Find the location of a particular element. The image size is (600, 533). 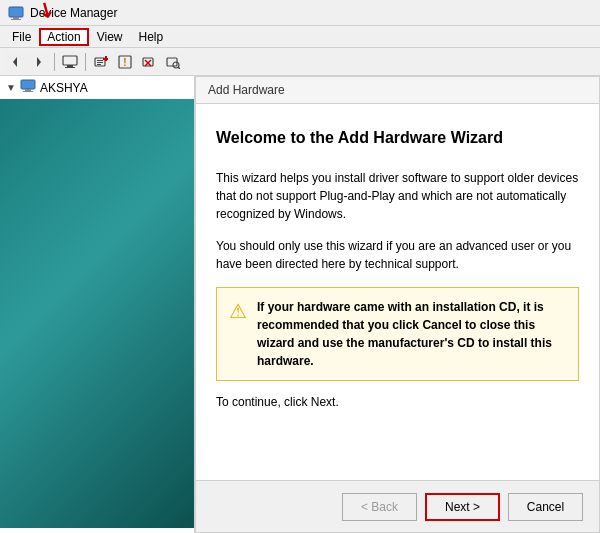

warning-icon: ⚠ is located at coordinates (238, 311).